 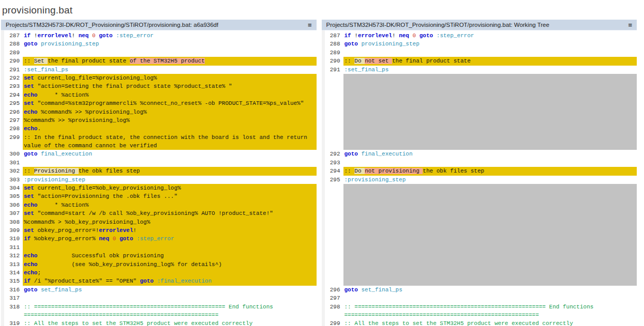 What do you see at coordinates (490, 307) in the screenshot?
I see `line-content: :: =====================================…` at bounding box center [490, 307].